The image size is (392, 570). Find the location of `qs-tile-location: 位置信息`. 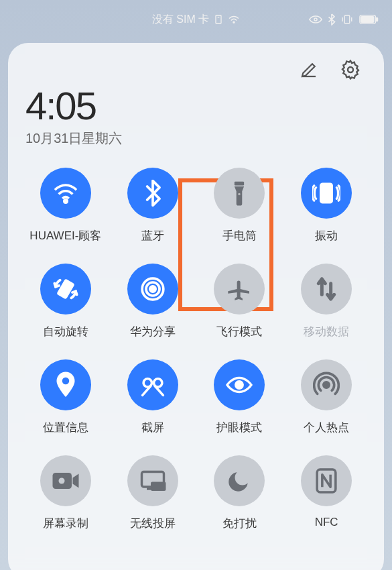

qs-tile-location: 位置信息 is located at coordinates (66, 397).